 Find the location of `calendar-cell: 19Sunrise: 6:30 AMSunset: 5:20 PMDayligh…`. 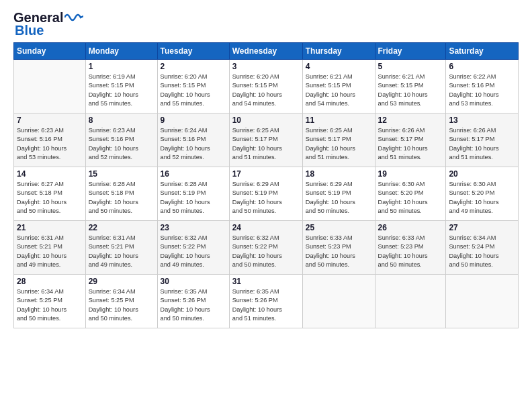

calendar-cell: 19Sunrise: 6:30 AMSunset: 5:20 PMDayligh… is located at coordinates (410, 194).